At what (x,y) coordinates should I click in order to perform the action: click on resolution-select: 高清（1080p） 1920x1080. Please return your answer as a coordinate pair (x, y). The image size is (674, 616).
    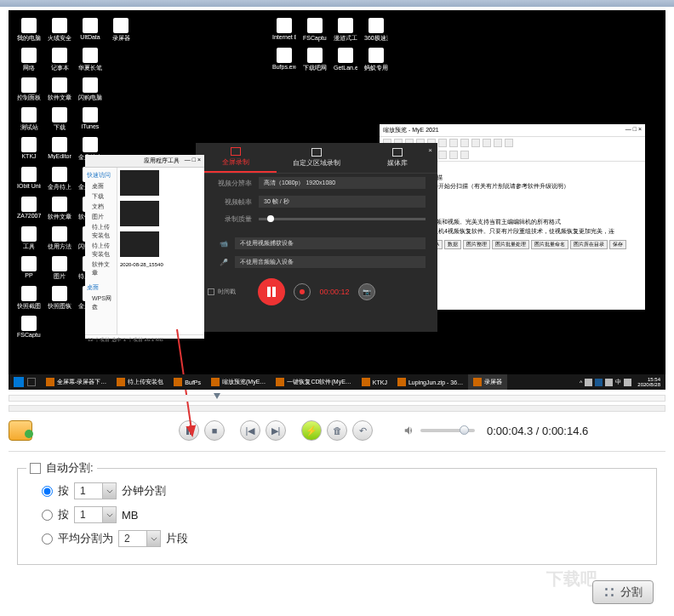
    Looking at the image, I should click on (342, 183).